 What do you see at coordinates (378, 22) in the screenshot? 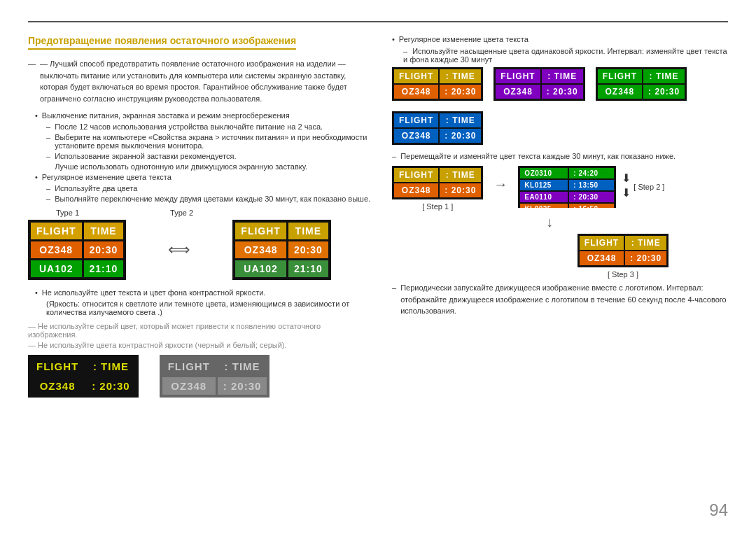
I see `top-line` at bounding box center [378, 22].